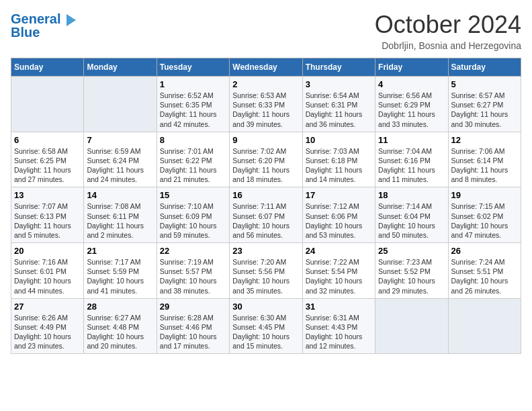 Image resolution: width=532 pixels, height=411 pixels. What do you see at coordinates (120, 140) in the screenshot?
I see `day-number: 7` at bounding box center [120, 140].